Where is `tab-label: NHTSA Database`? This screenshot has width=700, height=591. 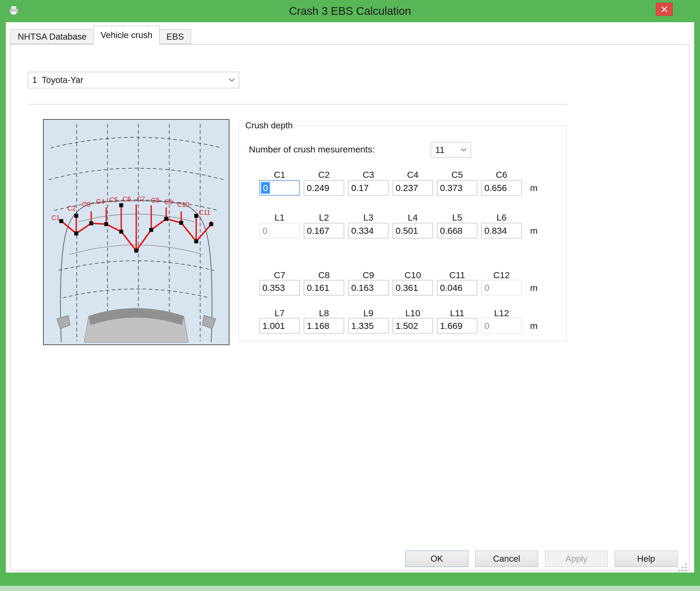 tab-label: NHTSA Database is located at coordinates (52, 37).